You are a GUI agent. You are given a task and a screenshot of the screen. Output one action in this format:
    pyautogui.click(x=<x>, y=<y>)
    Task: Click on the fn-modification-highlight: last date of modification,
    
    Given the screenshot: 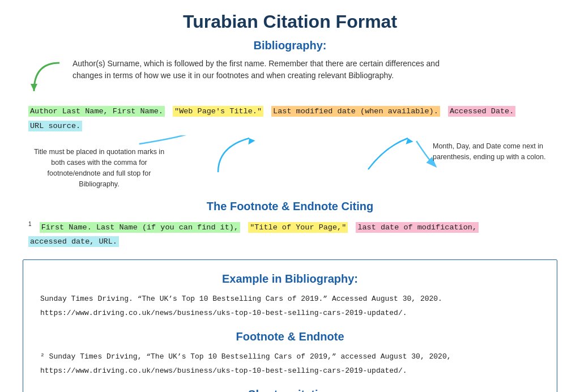 What is the action you would take?
    pyautogui.click(x=417, y=228)
    